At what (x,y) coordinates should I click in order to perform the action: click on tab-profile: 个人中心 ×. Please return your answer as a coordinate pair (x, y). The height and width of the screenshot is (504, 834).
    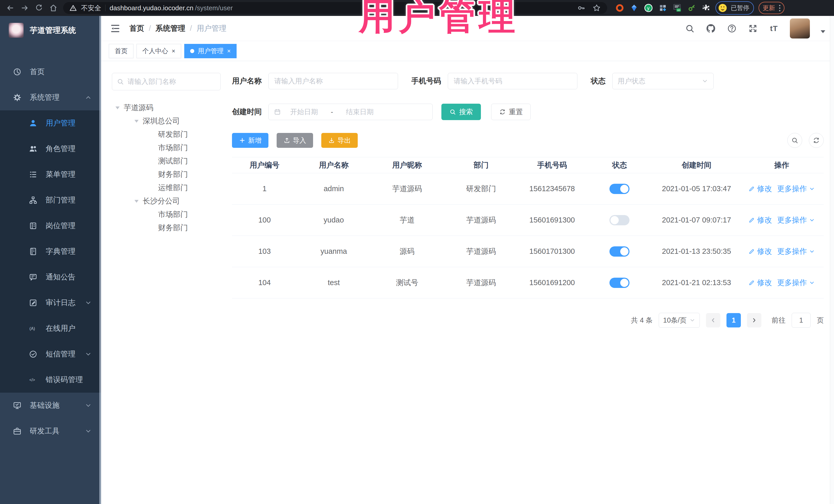
    Looking at the image, I should click on (159, 51).